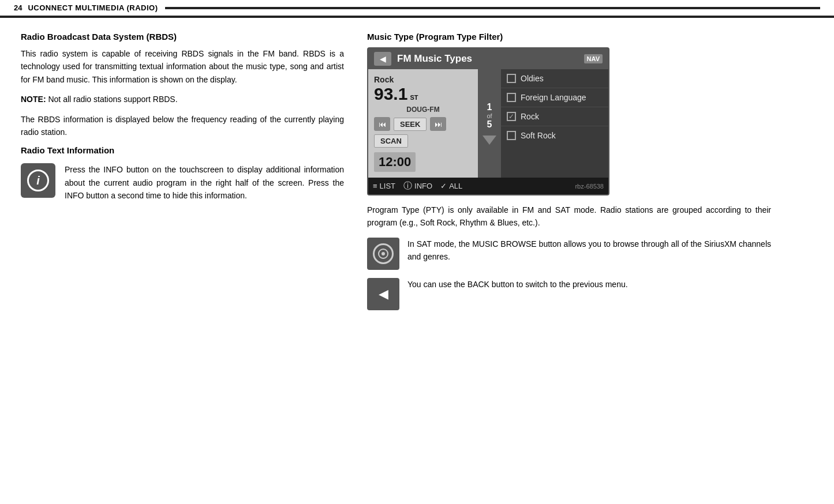  I want to click on seek-next-button: ⏭, so click(438, 124).